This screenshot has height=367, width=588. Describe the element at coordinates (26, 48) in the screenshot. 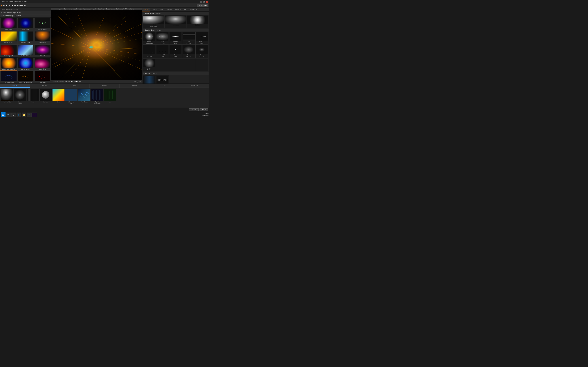

I see `effects-list: ▶ Smoke and Fire (33 items) ▼ Light and …` at that location.